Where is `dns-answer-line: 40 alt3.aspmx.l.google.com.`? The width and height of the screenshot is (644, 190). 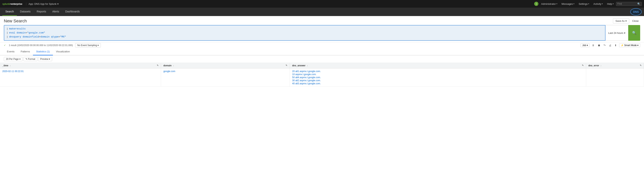 dns-answer-line: 40 alt3.aspmx.l.google.com. is located at coordinates (438, 84).